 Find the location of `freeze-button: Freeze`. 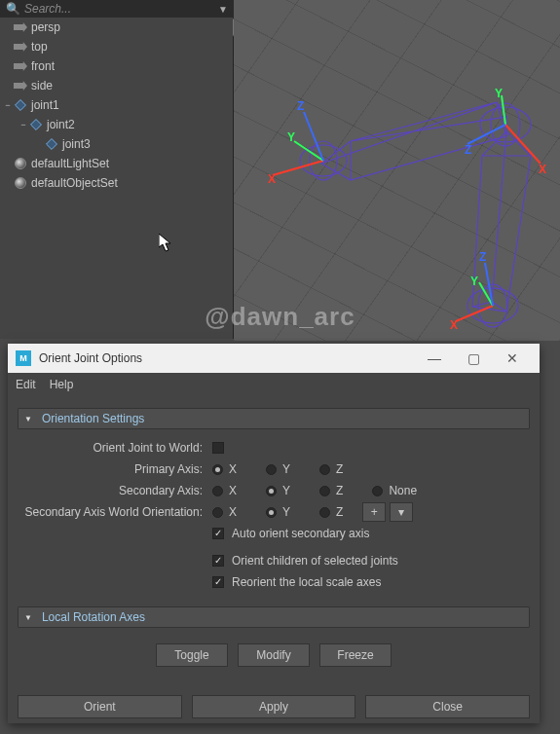

freeze-button: Freeze is located at coordinates (355, 655).